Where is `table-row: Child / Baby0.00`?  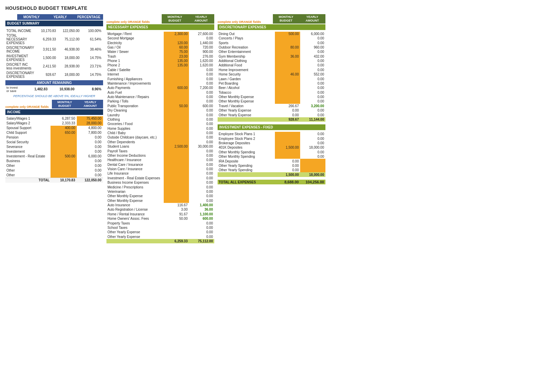
table-row: Child / Baby0.00 is located at coordinates (160, 133).